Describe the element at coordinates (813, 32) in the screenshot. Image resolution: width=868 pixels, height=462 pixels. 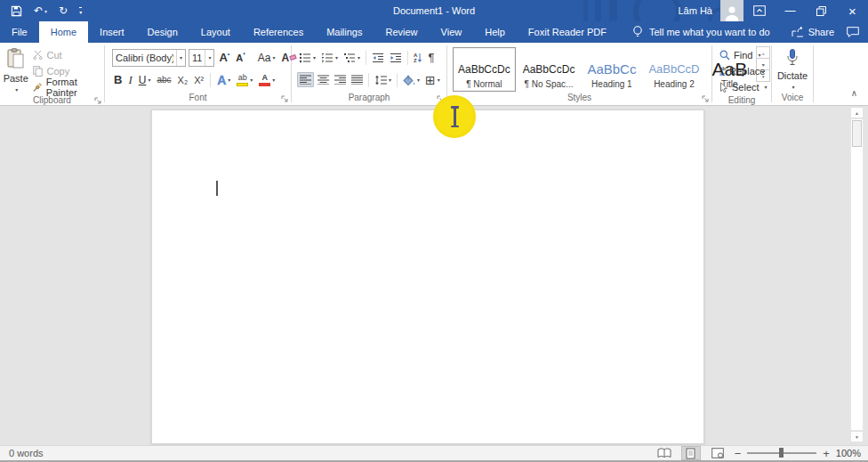
I see `share-button: Share` at that location.